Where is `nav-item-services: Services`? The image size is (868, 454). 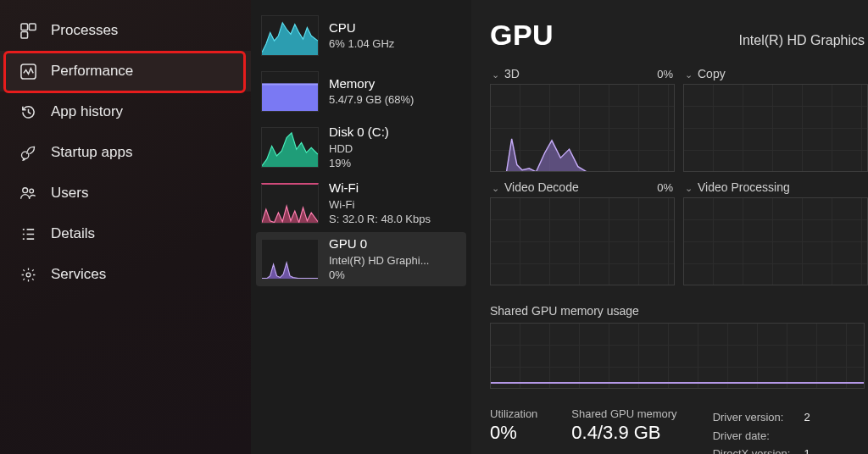 nav-item-services: Services is located at coordinates (125, 274).